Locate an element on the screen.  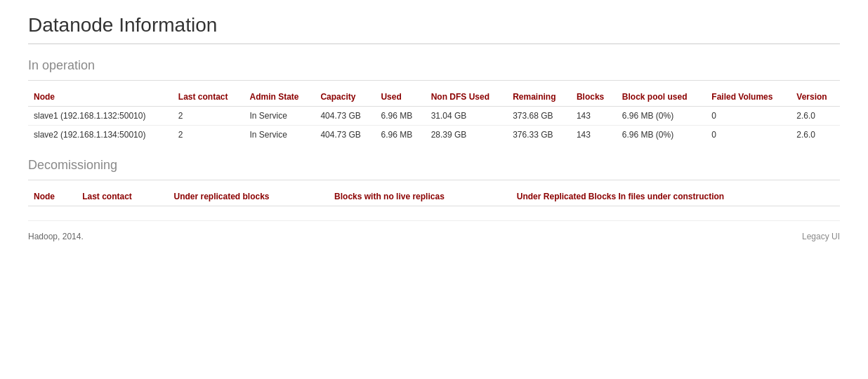
col-capacity: Capacity is located at coordinates (345, 97).